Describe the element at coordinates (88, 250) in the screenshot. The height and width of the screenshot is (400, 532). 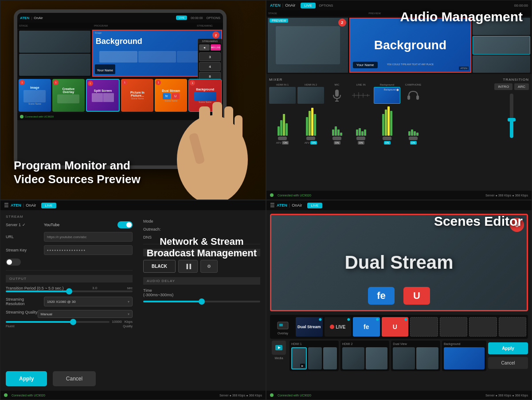
I see `streamkey-input: ••••••••••••••••` at that location.